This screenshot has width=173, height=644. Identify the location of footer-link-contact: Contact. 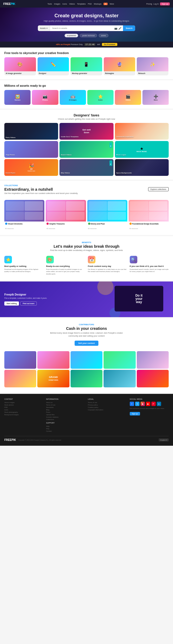
(66, 431).